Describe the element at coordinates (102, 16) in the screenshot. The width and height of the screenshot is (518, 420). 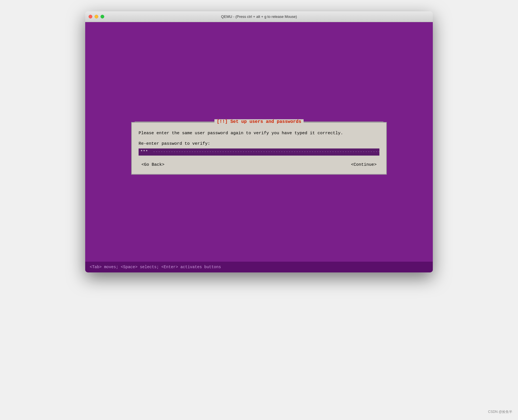
I see `maximize-button` at that location.